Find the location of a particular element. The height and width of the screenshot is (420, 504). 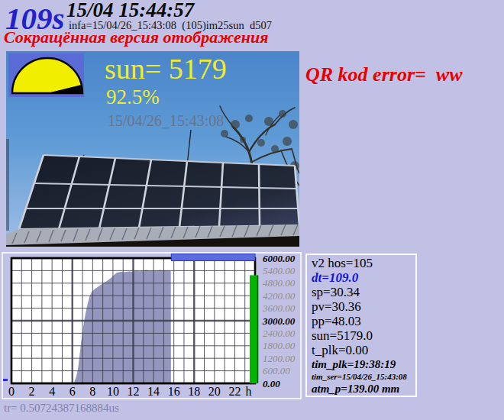

status-line-tim_ser: tim_ser=15/04/26_15:43:08 is located at coordinates (363, 376).